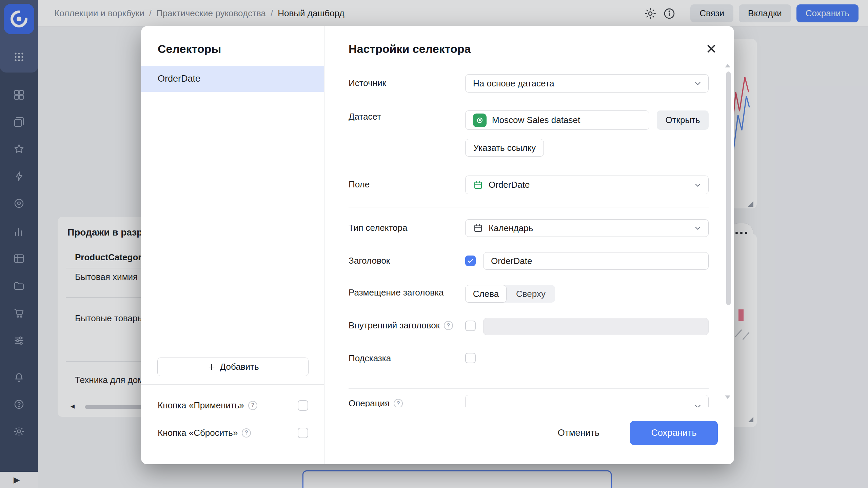 Image resolution: width=868 pixels, height=488 pixels. I want to click on field-select: OrderDate, so click(587, 185).